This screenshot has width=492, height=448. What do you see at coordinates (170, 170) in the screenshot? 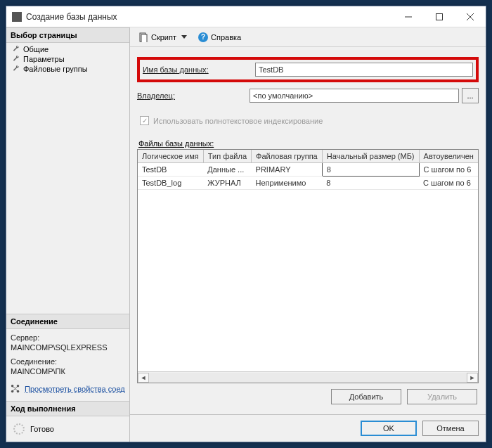
I see `cell-logical-name: TestDB` at bounding box center [170, 170].